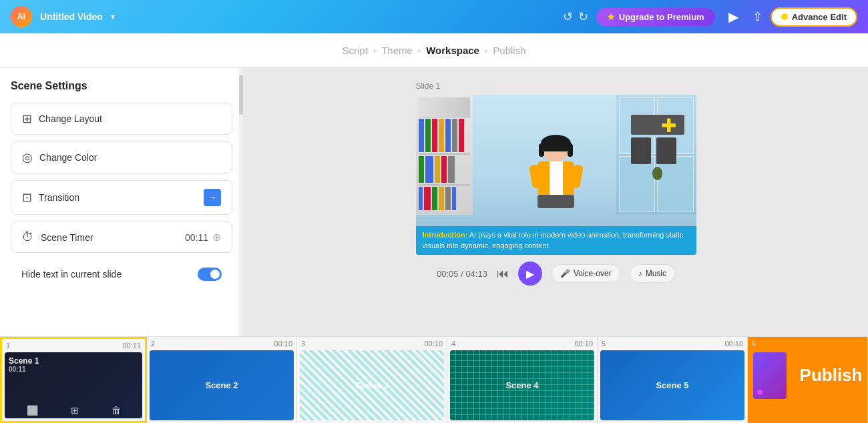 The image size is (868, 423). I want to click on change-color-button: ◎ Change Color, so click(122, 157).